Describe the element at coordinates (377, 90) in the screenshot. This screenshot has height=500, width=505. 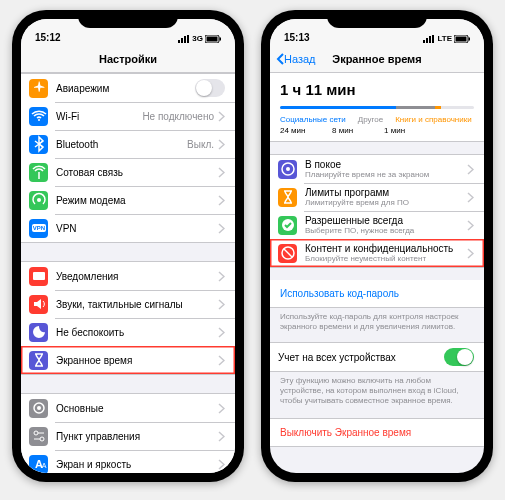
I see `total-time: 1 ч 11 мин` at that location.